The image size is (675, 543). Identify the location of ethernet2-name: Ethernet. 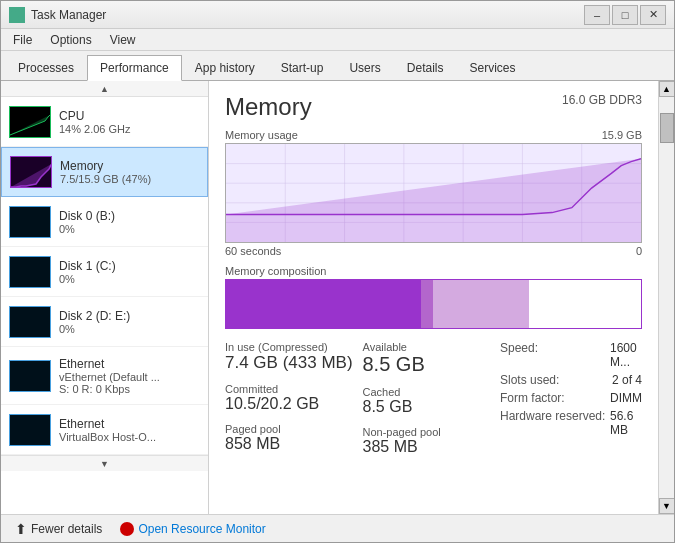
(130, 424).